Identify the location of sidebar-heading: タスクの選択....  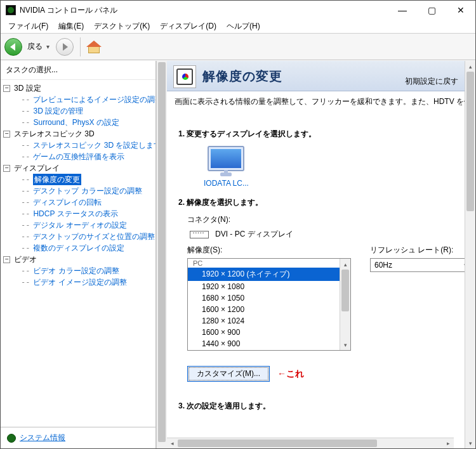
(78, 70).